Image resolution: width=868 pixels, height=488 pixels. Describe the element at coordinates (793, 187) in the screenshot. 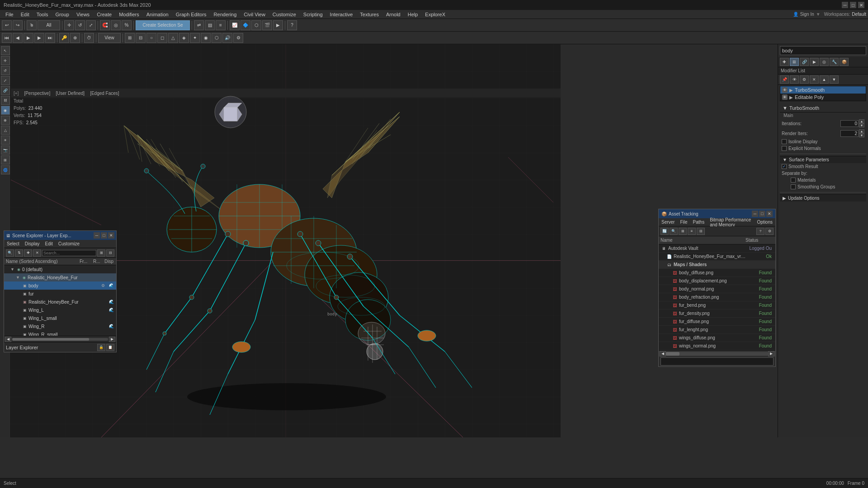

I see `smoothing-groups-checkbox` at that location.